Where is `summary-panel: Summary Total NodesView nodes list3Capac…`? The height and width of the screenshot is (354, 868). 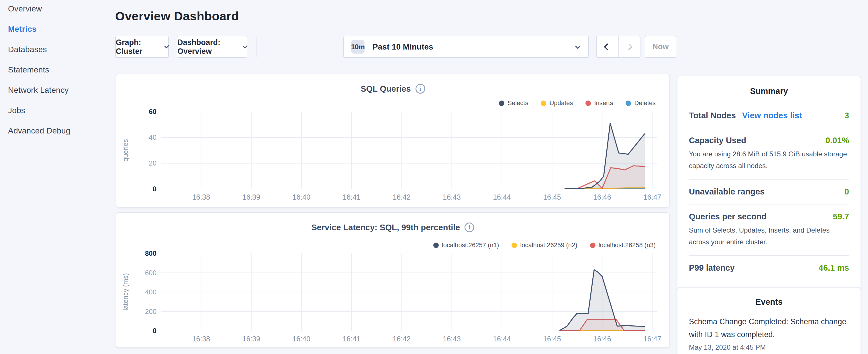
summary-panel: Summary Total NodesView nodes list3Capac… is located at coordinates (769, 184).